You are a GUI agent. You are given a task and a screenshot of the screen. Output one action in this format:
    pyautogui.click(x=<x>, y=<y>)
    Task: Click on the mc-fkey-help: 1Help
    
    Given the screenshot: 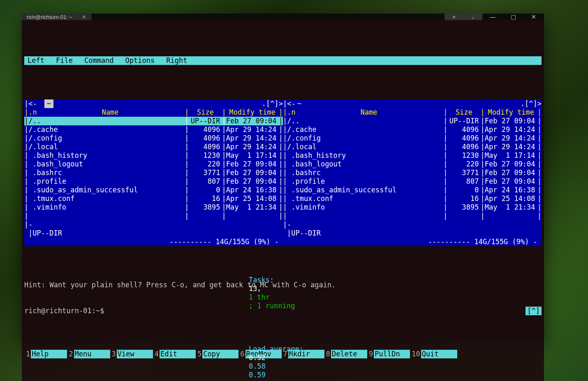 What is the action you would take?
    pyautogui.click(x=46, y=354)
    